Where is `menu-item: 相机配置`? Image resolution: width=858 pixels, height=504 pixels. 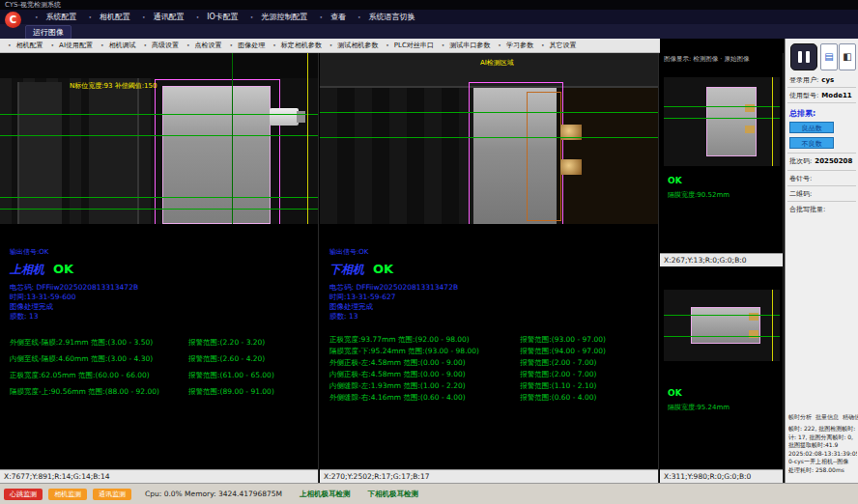
menu-item: 相机配置 is located at coordinates (110, 17).